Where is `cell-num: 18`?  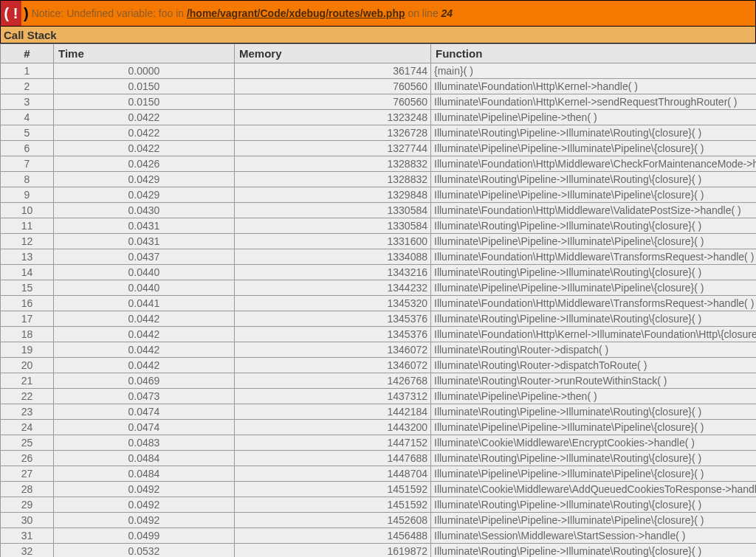 cell-num: 18 is located at coordinates (27, 335).